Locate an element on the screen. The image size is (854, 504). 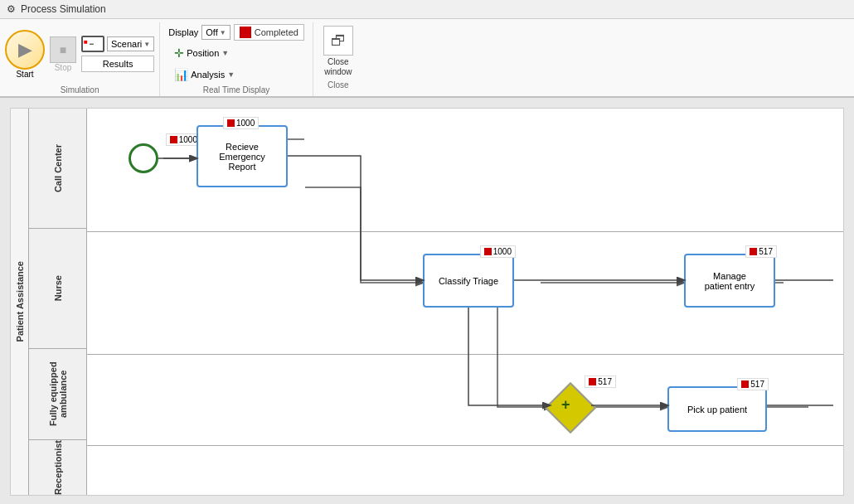
gateway-badge-value: 517 is located at coordinates (605, 381).